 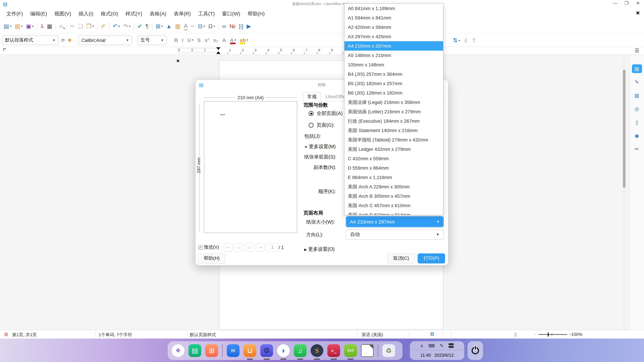 I want to click on menu-item: 编辑(E), so click(x=38, y=14).